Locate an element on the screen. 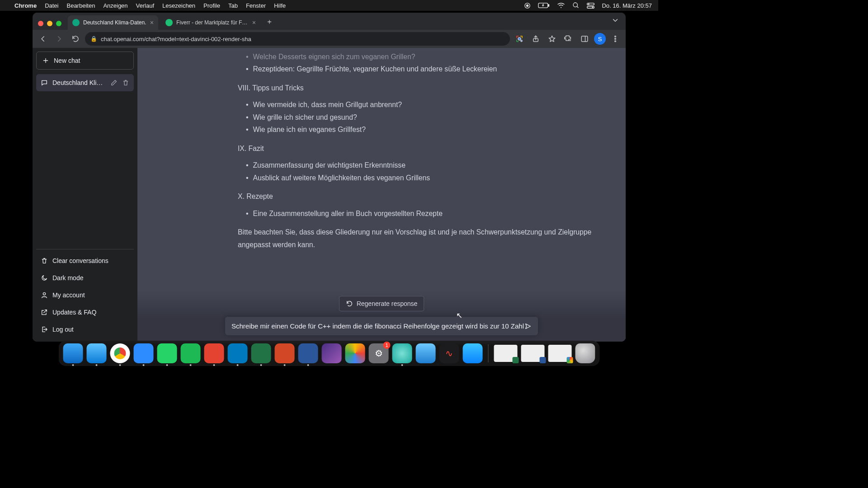 This screenshot has width=868, height=488. refresh-icon is located at coordinates (349, 304).